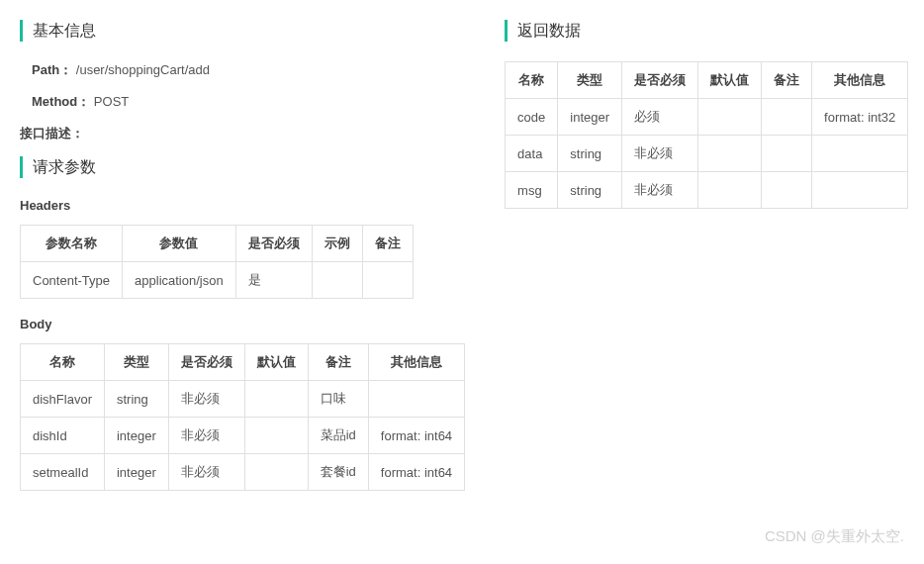 Image resolution: width=924 pixels, height=564 pixels. What do you see at coordinates (243, 435) in the screenshot?
I see `table-row: dishId integer 非必须 菜品id format: int64` at bounding box center [243, 435].